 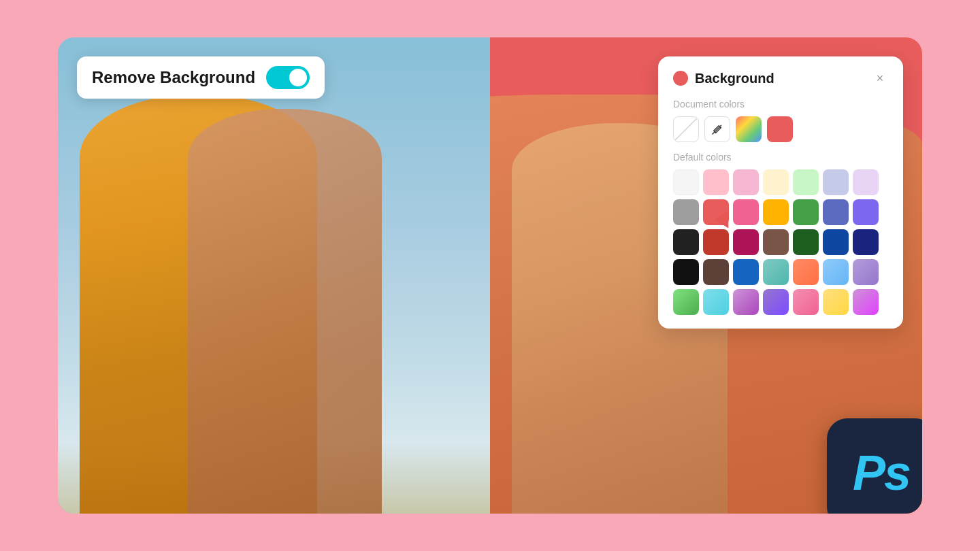 I want to click on remove-bg-panel: Remove Background, so click(x=201, y=78).